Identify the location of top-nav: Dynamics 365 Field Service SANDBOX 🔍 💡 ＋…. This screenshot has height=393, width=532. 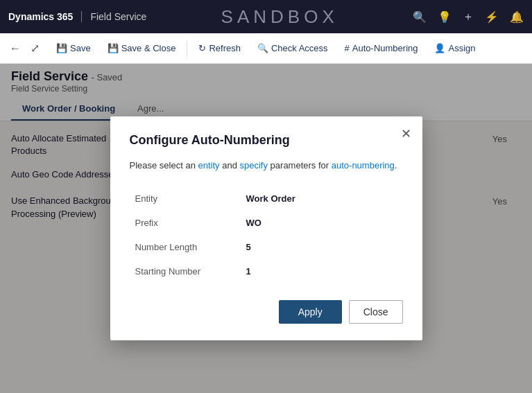
(266, 17).